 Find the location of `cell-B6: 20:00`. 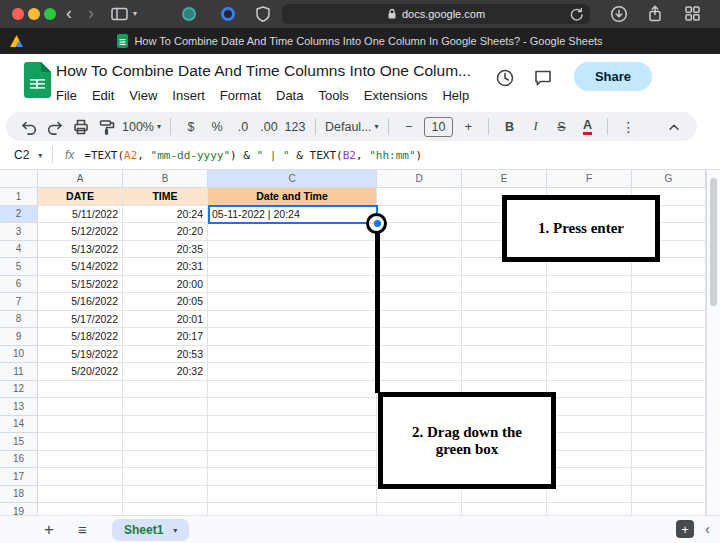

cell-B6: 20:00 is located at coordinates (166, 285).